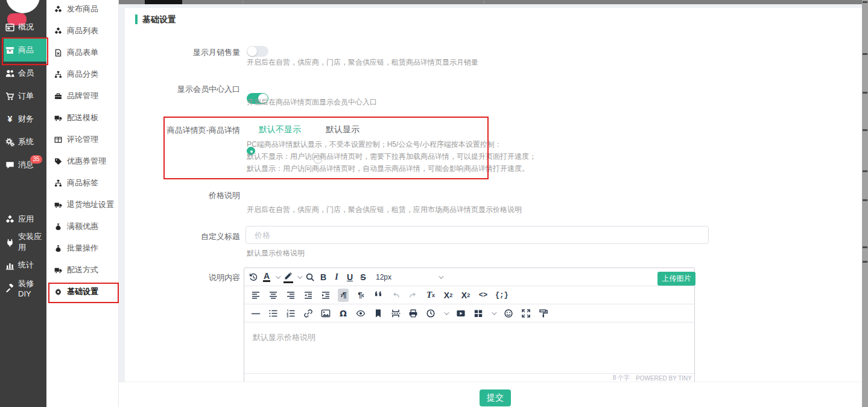 The image size is (868, 407). Describe the element at coordinates (82, 139) in the screenshot. I see `submenu-item-comment-manage: 评论管理` at that location.